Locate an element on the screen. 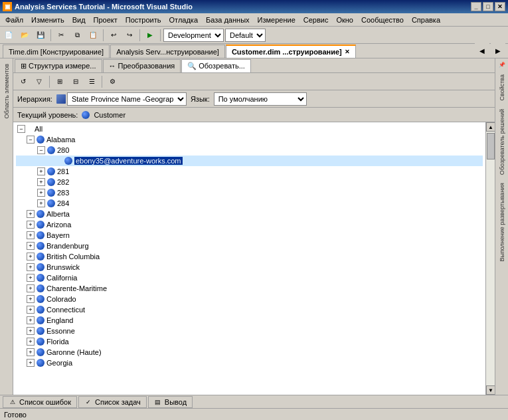 The width and height of the screenshot is (508, 420). expand-281: + is located at coordinates (41, 171).